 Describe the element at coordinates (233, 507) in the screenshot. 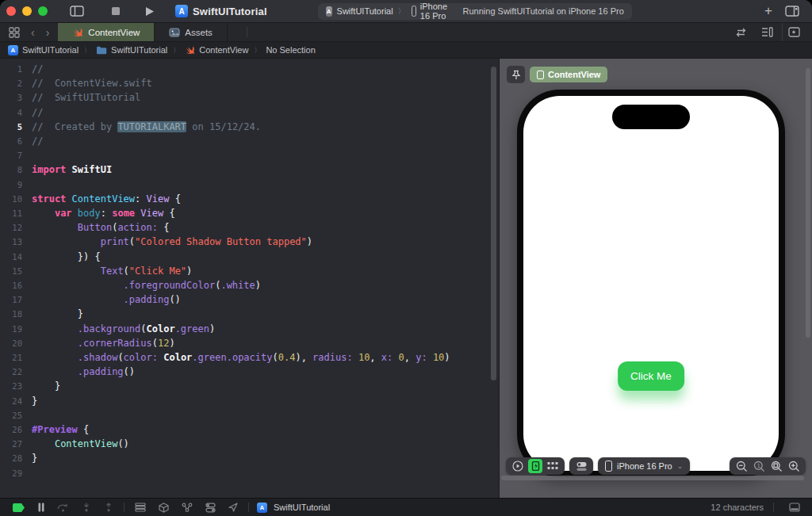

I see `simulate-location-icon` at that location.